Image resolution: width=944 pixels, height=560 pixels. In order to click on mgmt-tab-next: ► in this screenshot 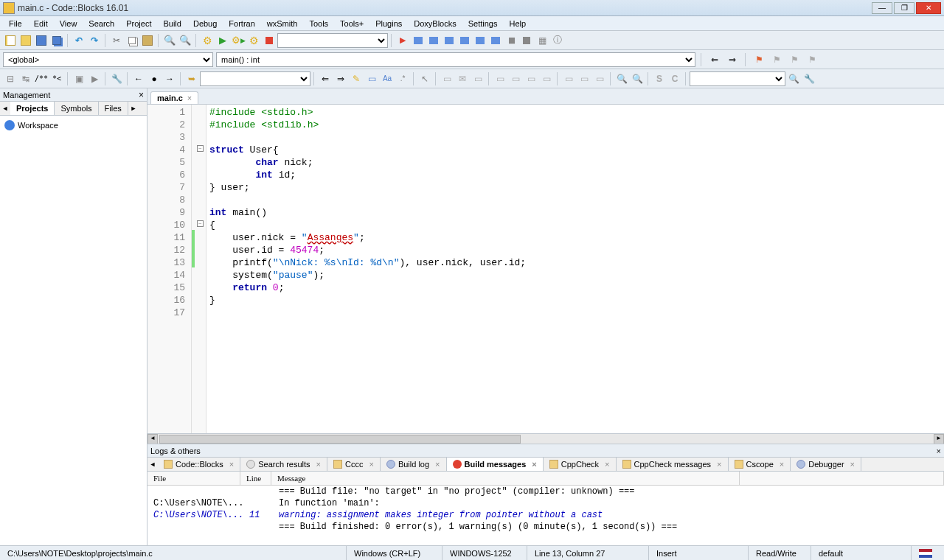, I will do `click(133, 108)`.